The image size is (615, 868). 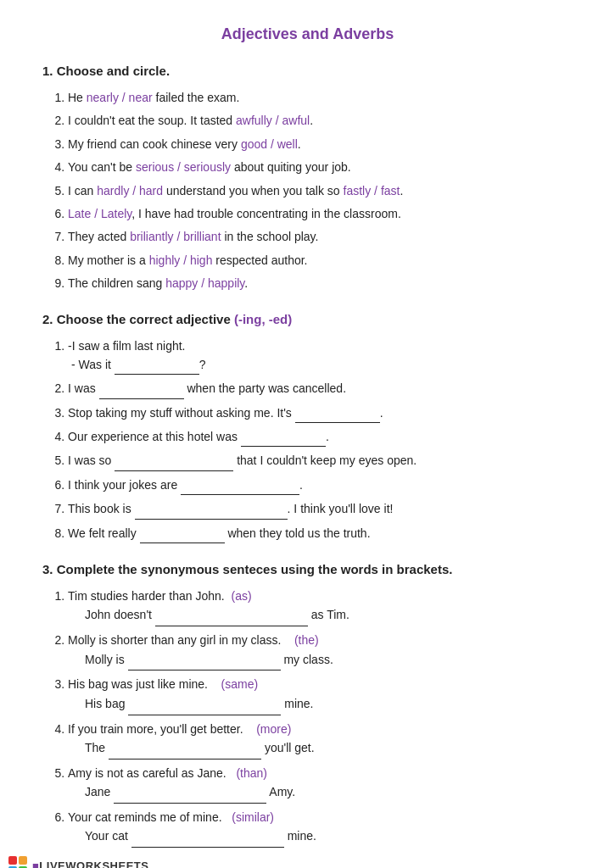 What do you see at coordinates (78, 862) in the screenshot?
I see `liveworksheets-logo: ■LIVEWORKSHEETS` at bounding box center [78, 862].